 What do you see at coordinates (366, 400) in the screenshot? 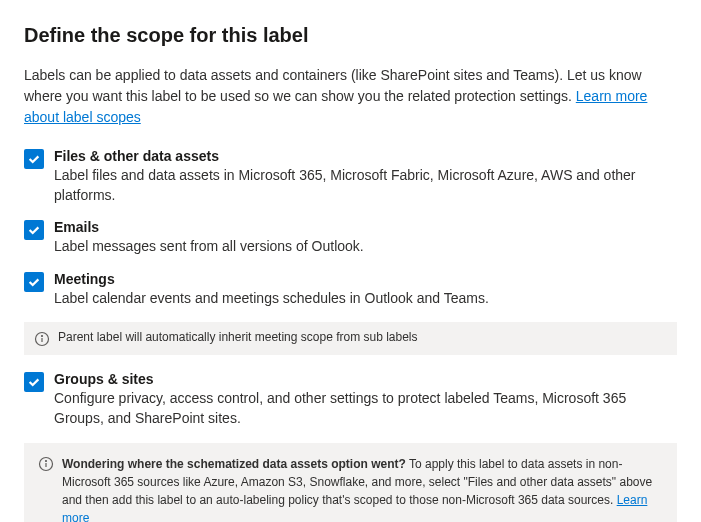
I see `option-groups-content: Groups & sites Configure privacy, access…` at bounding box center [366, 400].